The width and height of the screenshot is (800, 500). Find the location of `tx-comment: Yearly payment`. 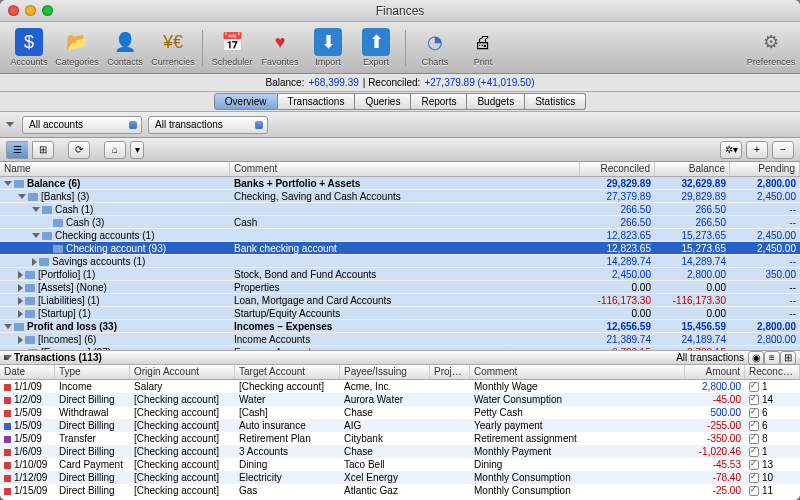

tx-comment: Yearly payment is located at coordinates (578, 426).